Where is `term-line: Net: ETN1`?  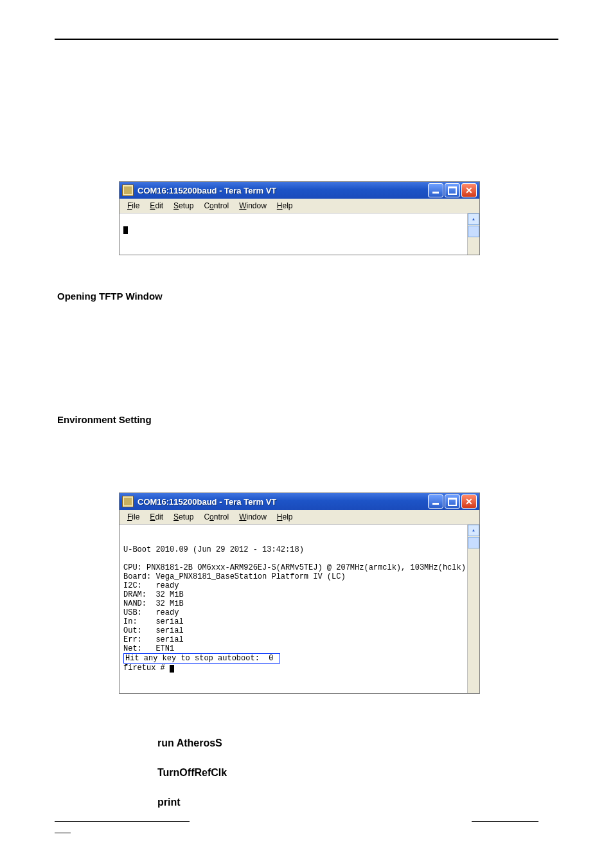 term-line: Net: ETN1 is located at coordinates (149, 649).